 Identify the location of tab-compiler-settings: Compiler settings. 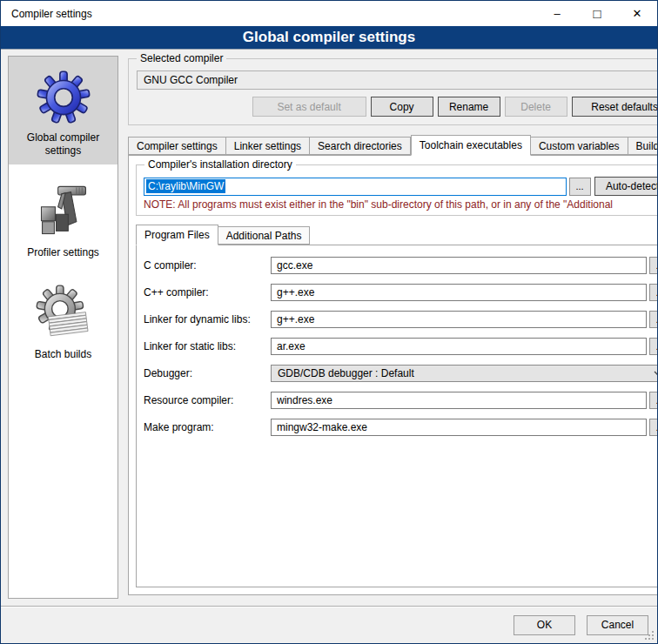
(178, 146).